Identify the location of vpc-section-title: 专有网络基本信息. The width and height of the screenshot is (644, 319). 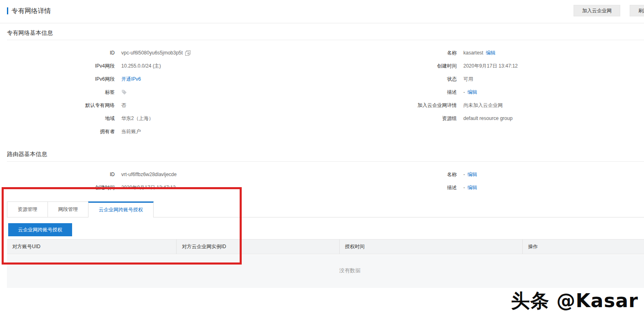
(30, 33).